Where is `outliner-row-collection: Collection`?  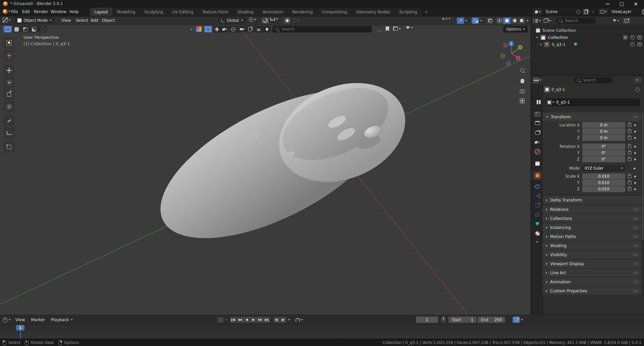 outliner-row-collection: Collection is located at coordinates (589, 38).